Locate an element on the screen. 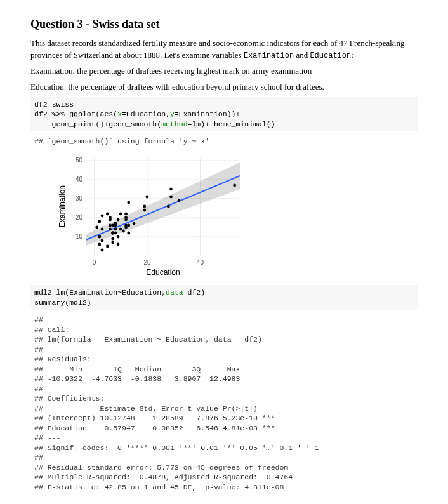 This screenshot has width=448, height=504. code-token: =df2) is located at coordinates (194, 292).